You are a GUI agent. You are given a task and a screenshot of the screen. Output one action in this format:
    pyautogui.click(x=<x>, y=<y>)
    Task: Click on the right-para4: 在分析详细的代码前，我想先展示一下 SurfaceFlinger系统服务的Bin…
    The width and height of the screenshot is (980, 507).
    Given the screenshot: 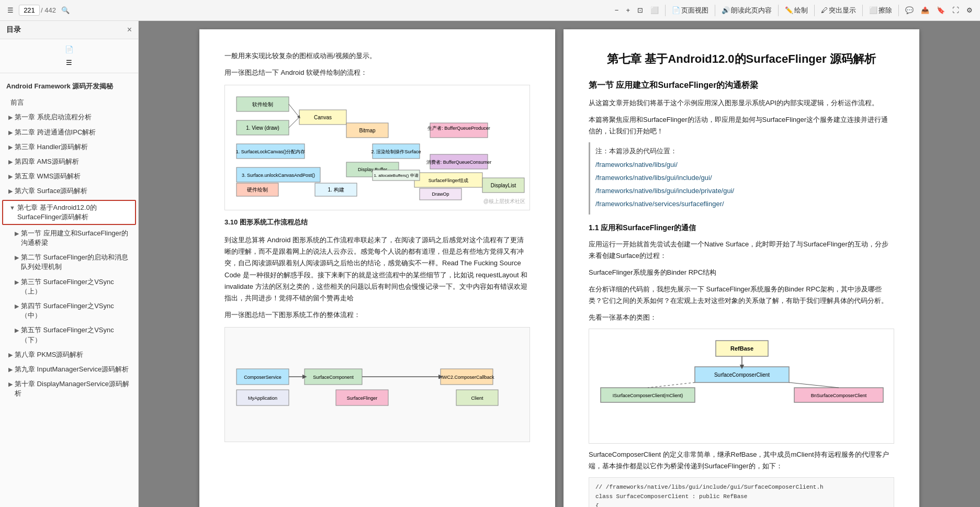 What is the action you would take?
    pyautogui.click(x=741, y=295)
    